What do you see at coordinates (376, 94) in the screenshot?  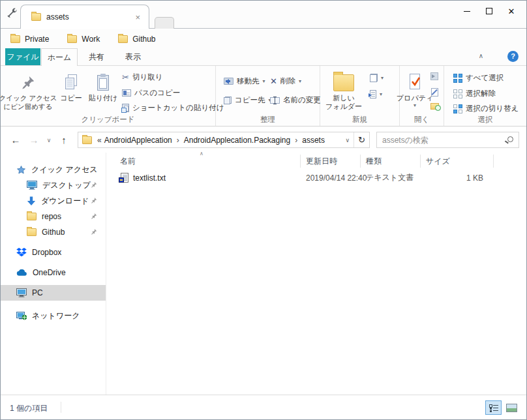 I see `easy-access-button: ▾` at bounding box center [376, 94].